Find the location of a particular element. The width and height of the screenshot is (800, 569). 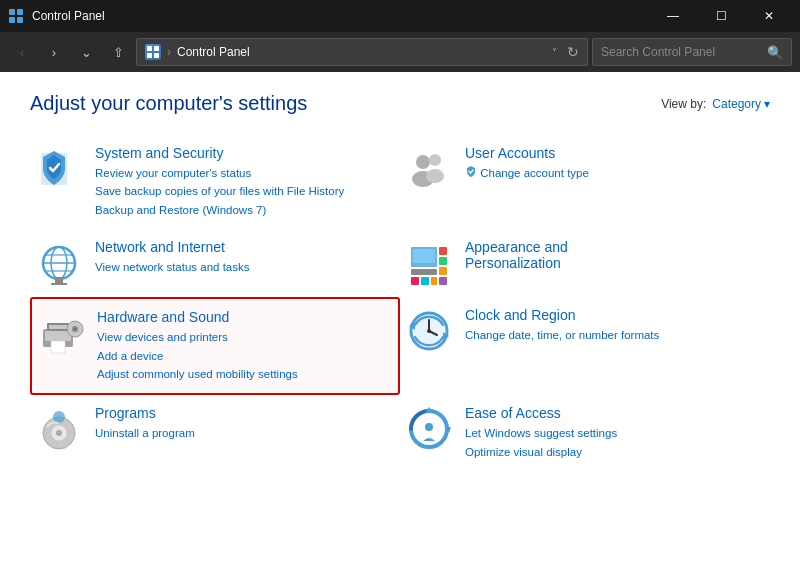

link-file-history: Save backup copies of your files with Fi… is located at coordinates (240, 191).